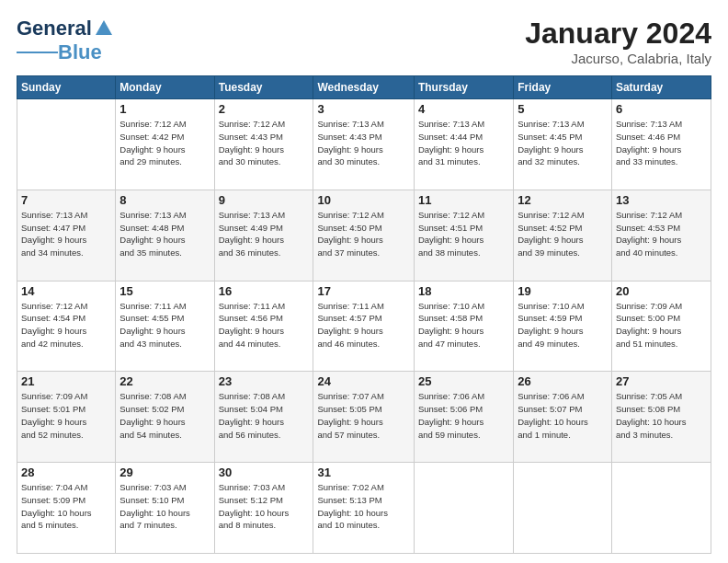 Image resolution: width=728 pixels, height=563 pixels. What do you see at coordinates (618, 41) in the screenshot?
I see `title-block: January 2024 Jacurso, Calabria, Italy` at bounding box center [618, 41].